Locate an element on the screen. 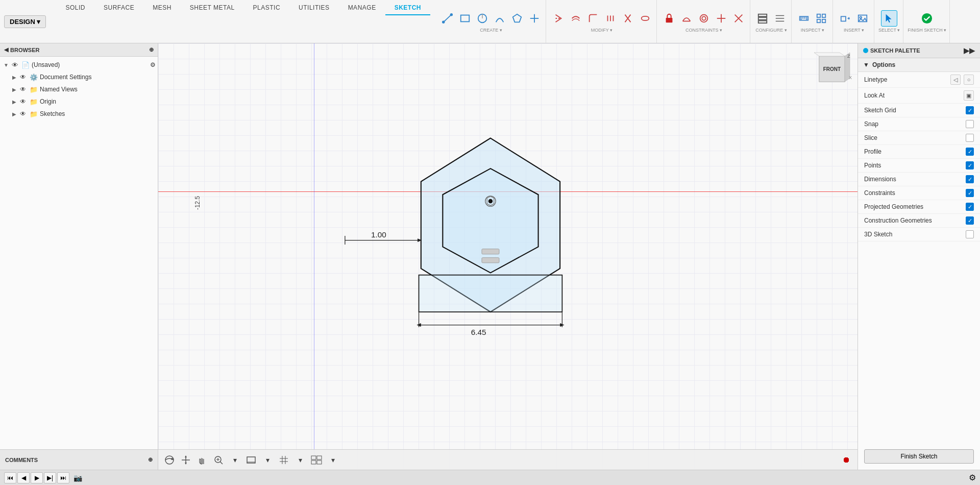  finish-sketch-toolbar-icon is located at coordinates (927, 18).